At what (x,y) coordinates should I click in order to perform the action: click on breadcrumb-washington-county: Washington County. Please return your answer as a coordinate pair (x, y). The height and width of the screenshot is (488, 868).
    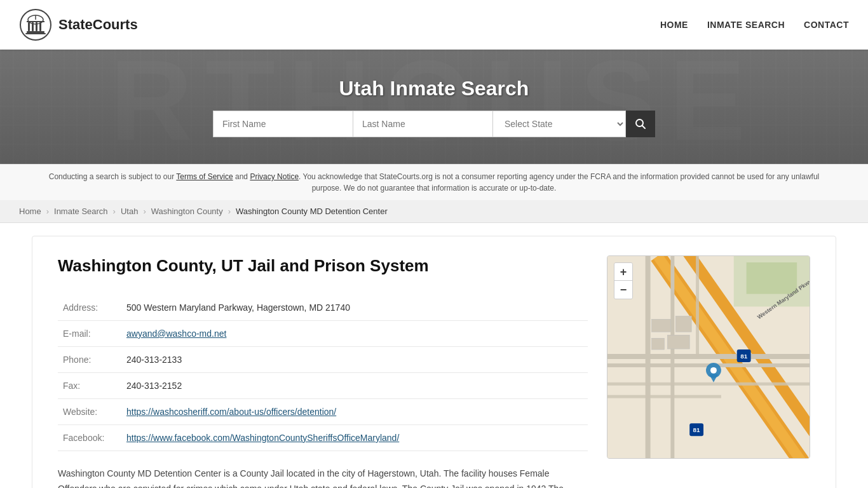
    Looking at the image, I should click on (187, 211).